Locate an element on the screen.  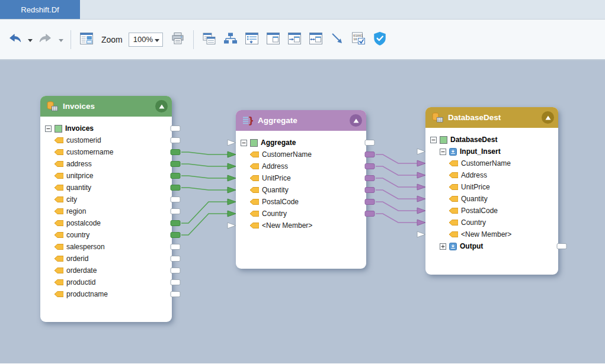
print-button is located at coordinates (178, 40).